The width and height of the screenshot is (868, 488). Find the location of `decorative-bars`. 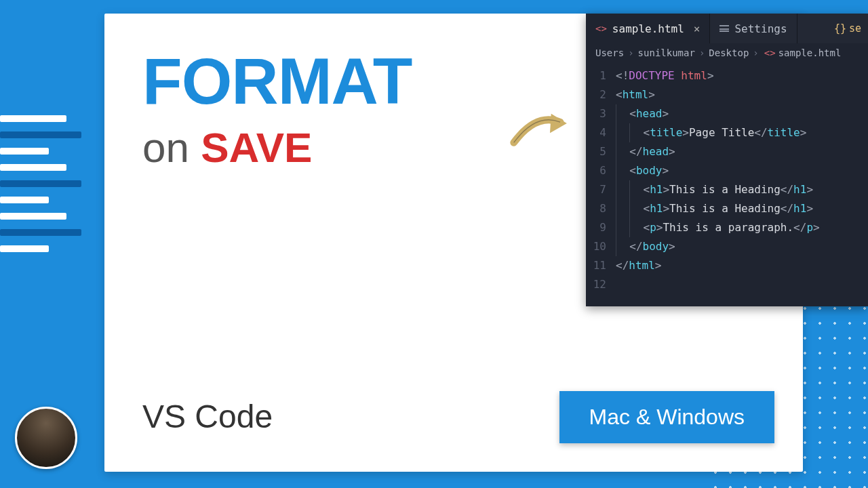

decorative-bars is located at coordinates (47, 188).